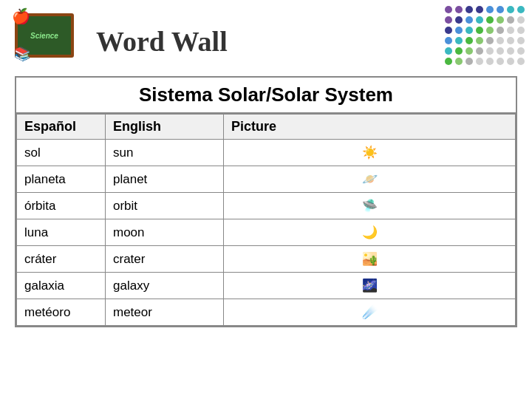  Describe the element at coordinates (165, 153) in the screenshot. I see `cell-english: sun` at that location.